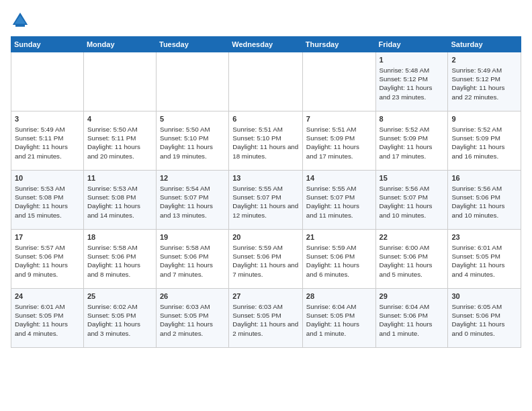  I want to click on day-number: 1, so click(412, 60).